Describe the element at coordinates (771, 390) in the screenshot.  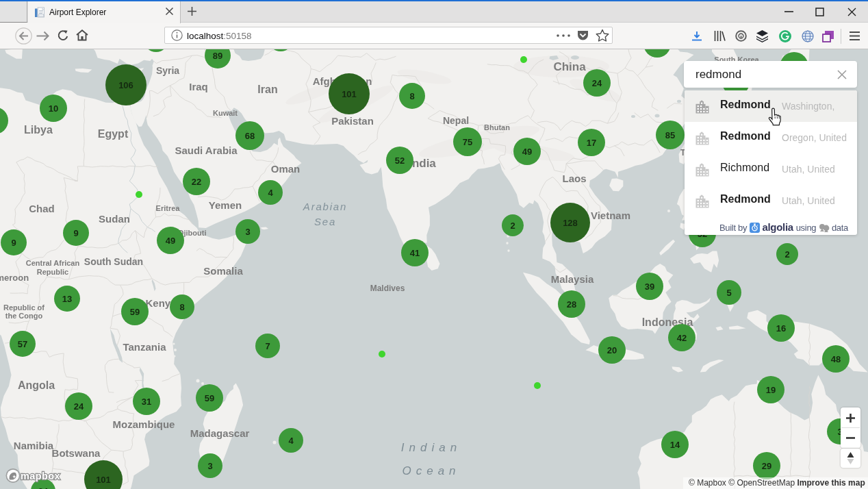
I see `svg-text: 19` at that location.